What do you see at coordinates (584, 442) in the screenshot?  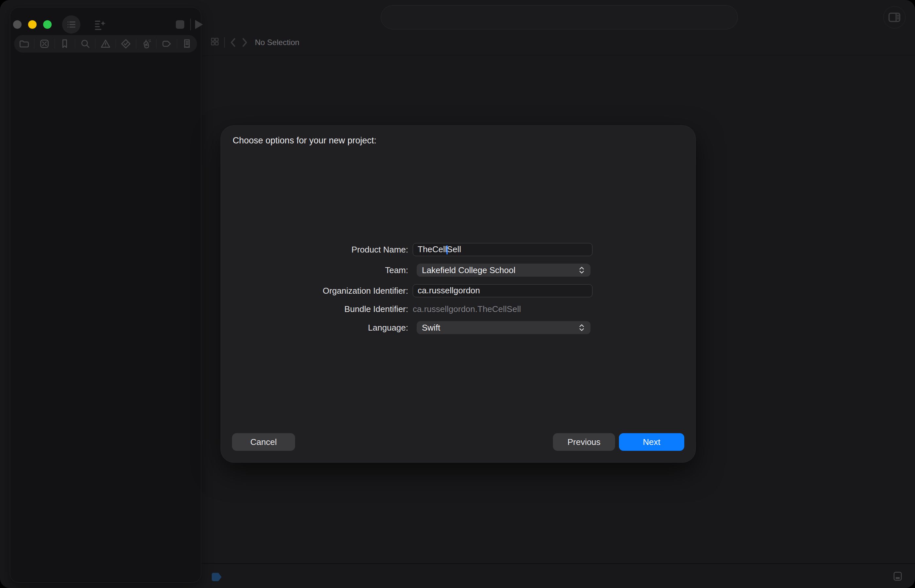 I see `previous-button: Previous` at bounding box center [584, 442].